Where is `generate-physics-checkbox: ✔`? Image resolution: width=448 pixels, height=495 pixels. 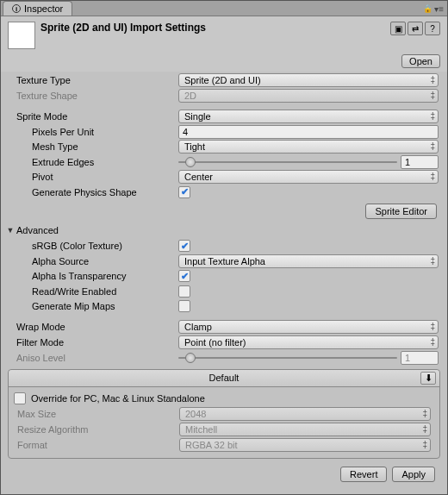
generate-physics-checkbox: ✔ is located at coordinates (184, 192).